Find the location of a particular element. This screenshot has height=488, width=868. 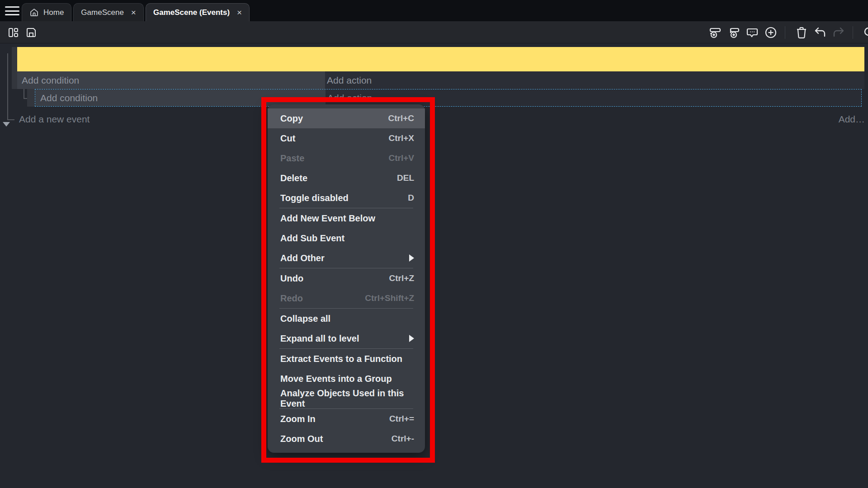

menu-item-label: Add New Event Below is located at coordinates (328, 219).